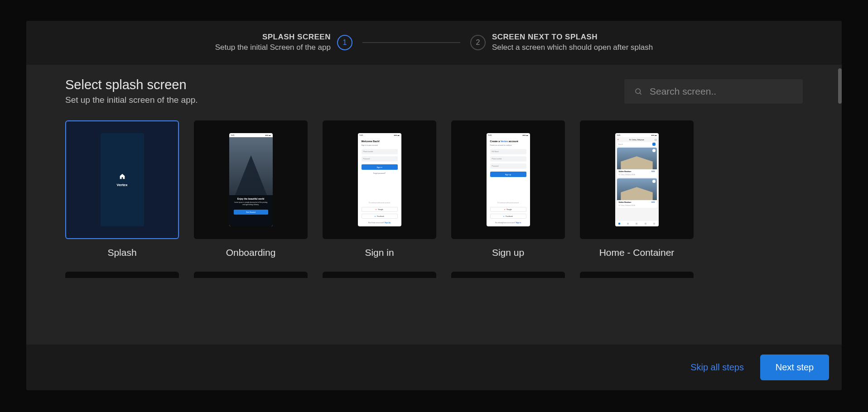  I want to click on card-signup: 9:41●●● ▬ Create a Vertex account Create…, so click(508, 189).